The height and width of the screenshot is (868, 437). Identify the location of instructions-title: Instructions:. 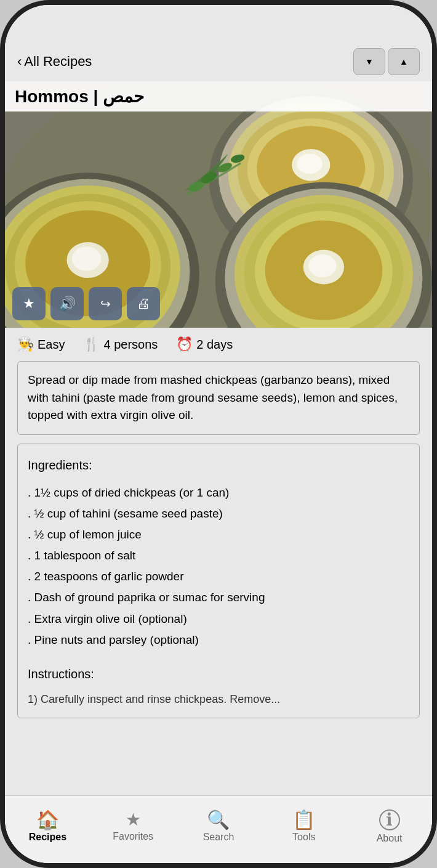
(218, 674).